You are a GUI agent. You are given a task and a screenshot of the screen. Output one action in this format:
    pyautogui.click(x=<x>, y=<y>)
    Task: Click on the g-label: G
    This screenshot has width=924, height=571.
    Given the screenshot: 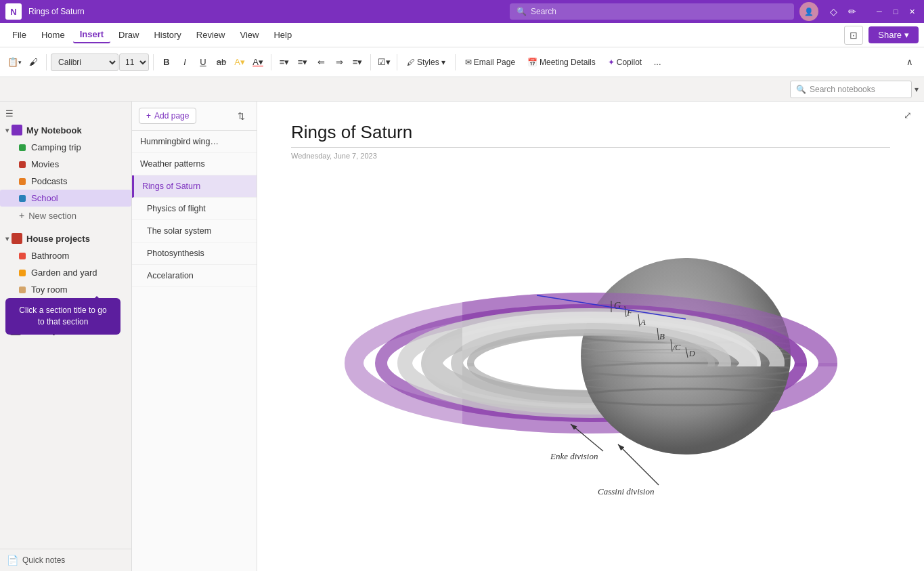 What is the action you would take?
    pyautogui.click(x=617, y=306)
    